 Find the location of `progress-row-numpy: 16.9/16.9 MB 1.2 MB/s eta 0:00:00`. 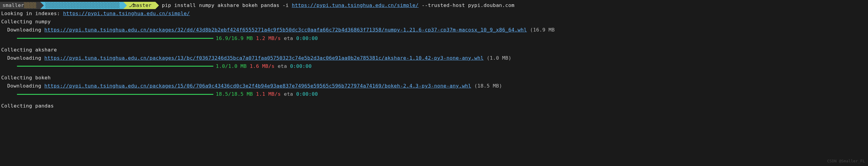

progress-row-numpy: 16.9/16.9 MB 1.2 MB/s eta 0:00:00 is located at coordinates (434, 38).